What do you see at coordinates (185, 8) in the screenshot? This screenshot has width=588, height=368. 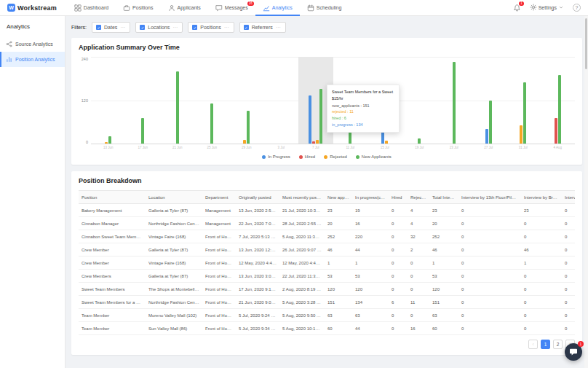 I see `nav-item-applicants: Applicants` at bounding box center [185, 8].